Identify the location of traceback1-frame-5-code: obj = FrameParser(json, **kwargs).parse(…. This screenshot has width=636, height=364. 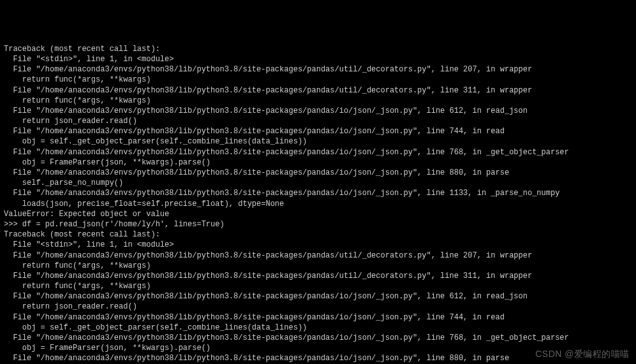
(318, 163).